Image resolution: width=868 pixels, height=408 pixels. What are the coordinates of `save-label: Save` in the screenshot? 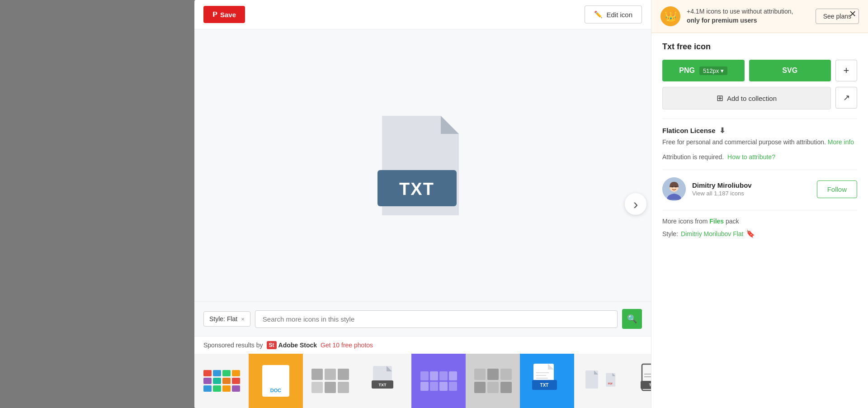 It's located at (228, 14).